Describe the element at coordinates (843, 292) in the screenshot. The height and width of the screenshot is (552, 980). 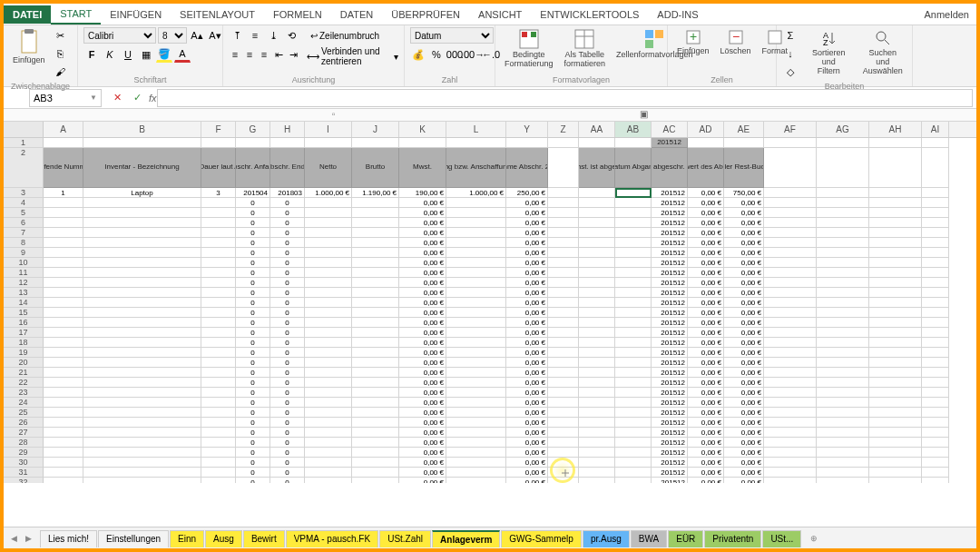
I see `cell-AG13` at that location.